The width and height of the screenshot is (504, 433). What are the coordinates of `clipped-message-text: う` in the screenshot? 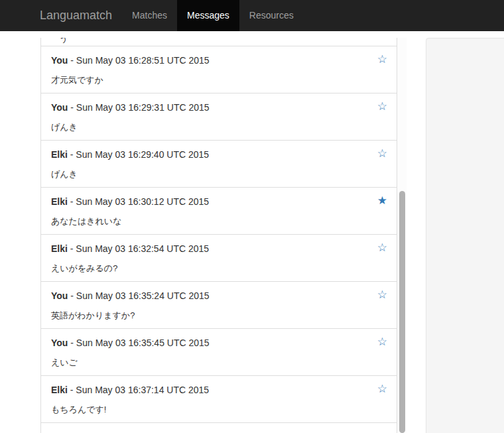 It's located at (64, 41).